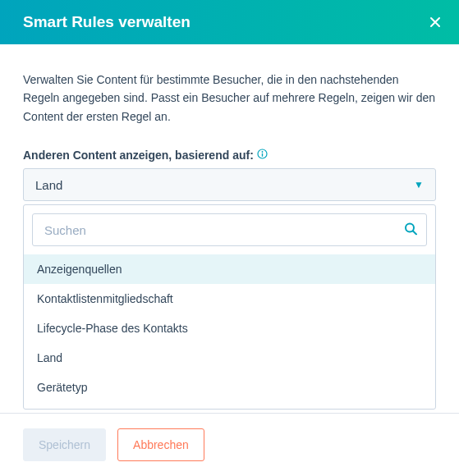  What do you see at coordinates (64, 445) in the screenshot?
I see `save-button: Speichern` at bounding box center [64, 445].